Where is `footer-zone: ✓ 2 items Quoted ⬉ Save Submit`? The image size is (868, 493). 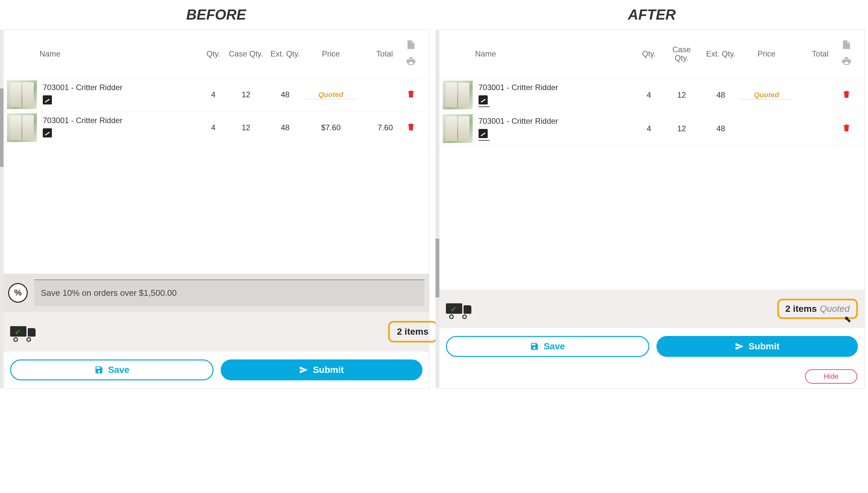
footer-zone: ✓ 2 items Quoted ⬉ Save Submit is located at coordinates (652, 339).